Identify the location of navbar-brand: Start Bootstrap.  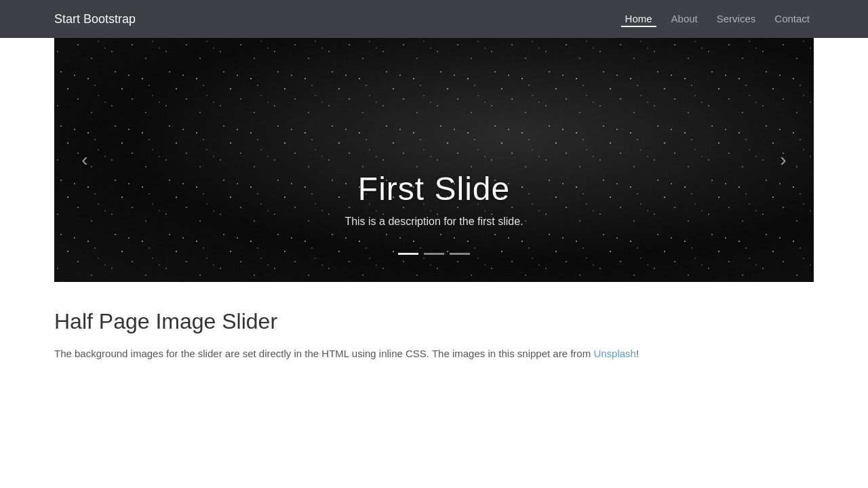
(95, 19).